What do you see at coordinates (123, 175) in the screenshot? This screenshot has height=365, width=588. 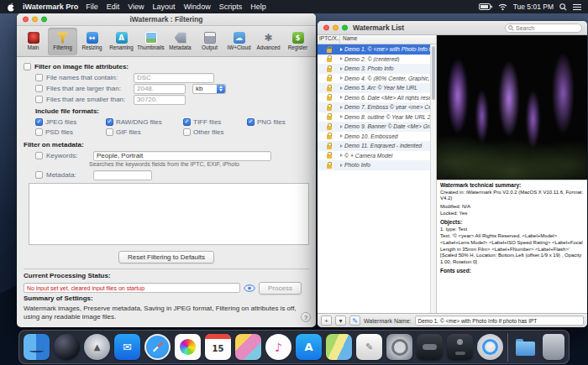 I see `metadata-input` at bounding box center [123, 175].